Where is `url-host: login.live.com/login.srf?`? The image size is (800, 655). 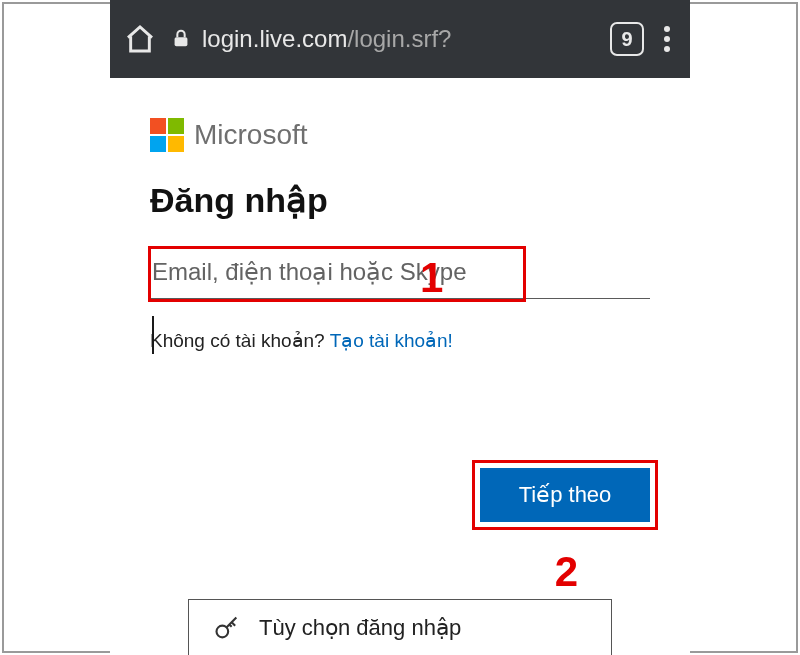 url-host: login.live.com/login.srf? is located at coordinates (326, 39).